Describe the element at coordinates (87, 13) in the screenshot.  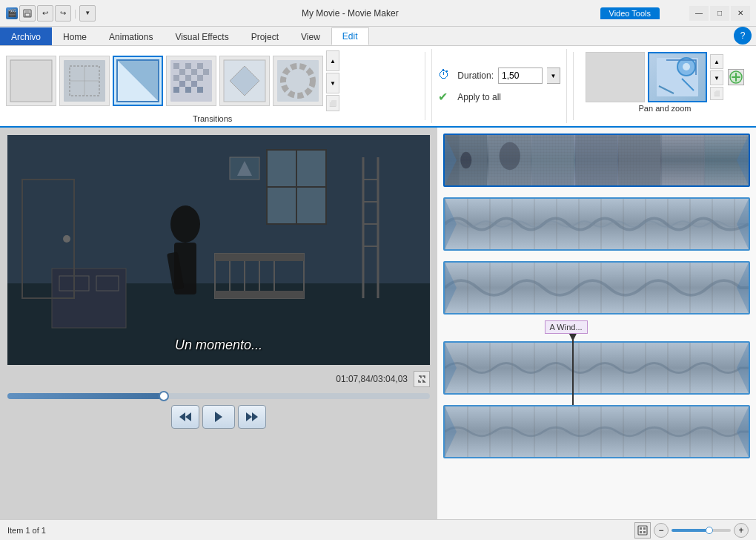
I see `quick-btn: ▼` at that location.